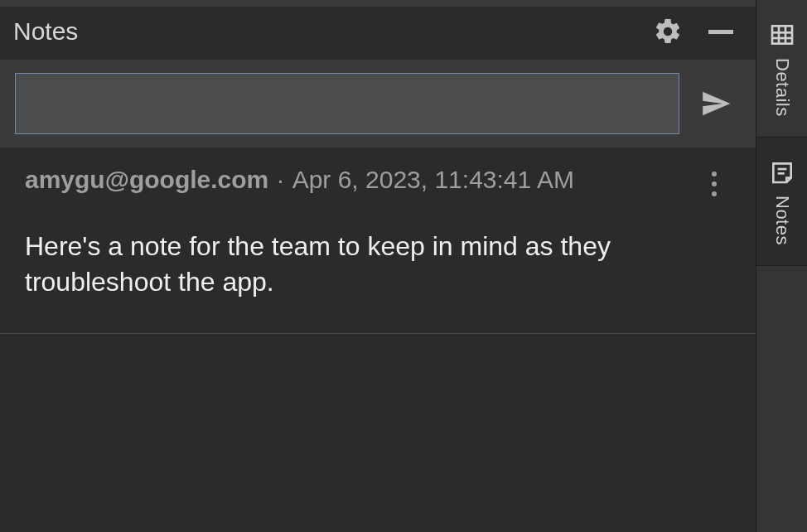 This screenshot has width=807, height=532. Describe the element at coordinates (782, 69) in the screenshot. I see `tab-details: Details` at that location.